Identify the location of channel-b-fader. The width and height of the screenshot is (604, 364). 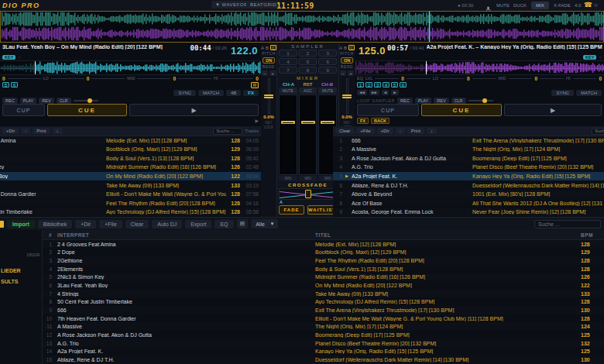
(328, 122).